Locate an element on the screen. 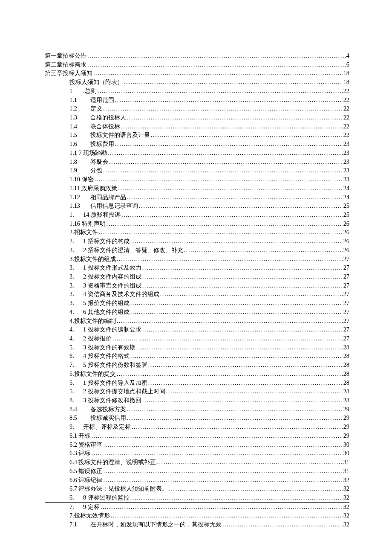 Image resolution: width=392 pixels, height=555 pixels. toc-row: 1.1 7 现场踏勘23 is located at coordinates (197, 153).